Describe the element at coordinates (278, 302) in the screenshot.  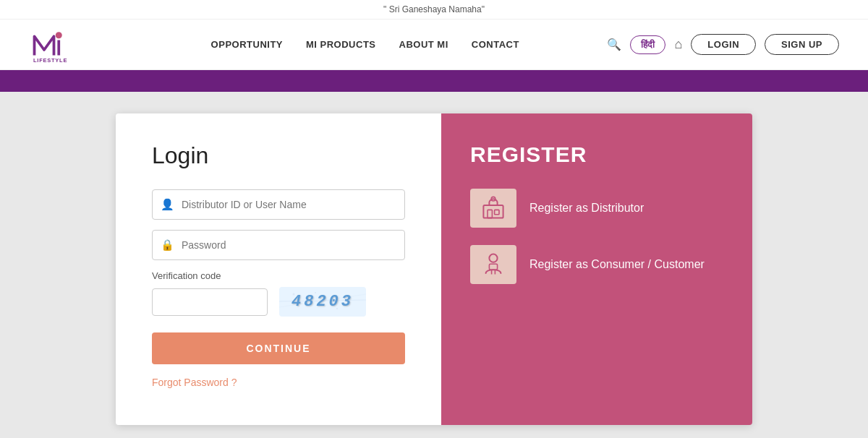
I see `verification-row: 48203` at that location.